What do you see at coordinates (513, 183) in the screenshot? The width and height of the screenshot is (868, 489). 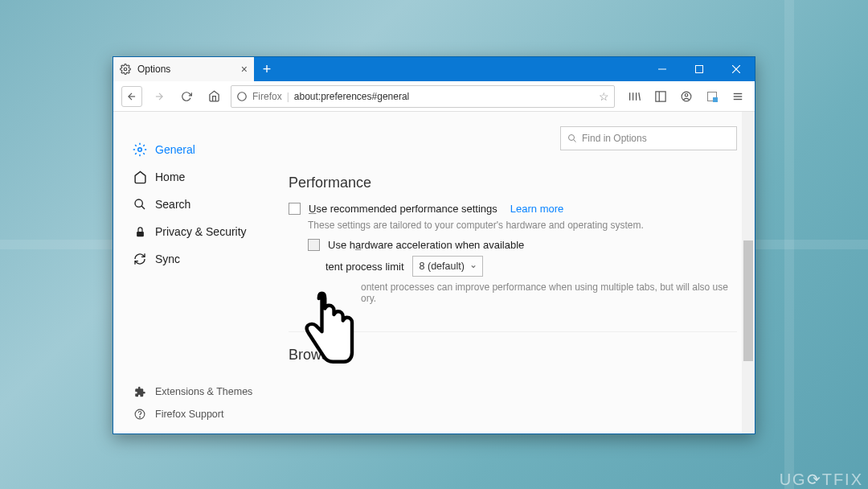 I see `performance-heading: Performance` at bounding box center [513, 183].